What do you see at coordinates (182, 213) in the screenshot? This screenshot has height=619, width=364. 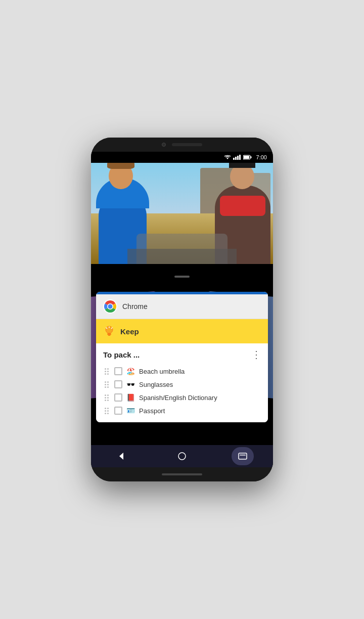 I see `video-scene` at bounding box center [182, 213].